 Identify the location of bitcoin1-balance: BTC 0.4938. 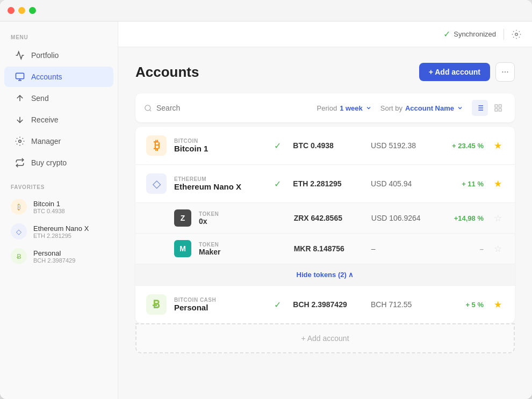
(328, 146).